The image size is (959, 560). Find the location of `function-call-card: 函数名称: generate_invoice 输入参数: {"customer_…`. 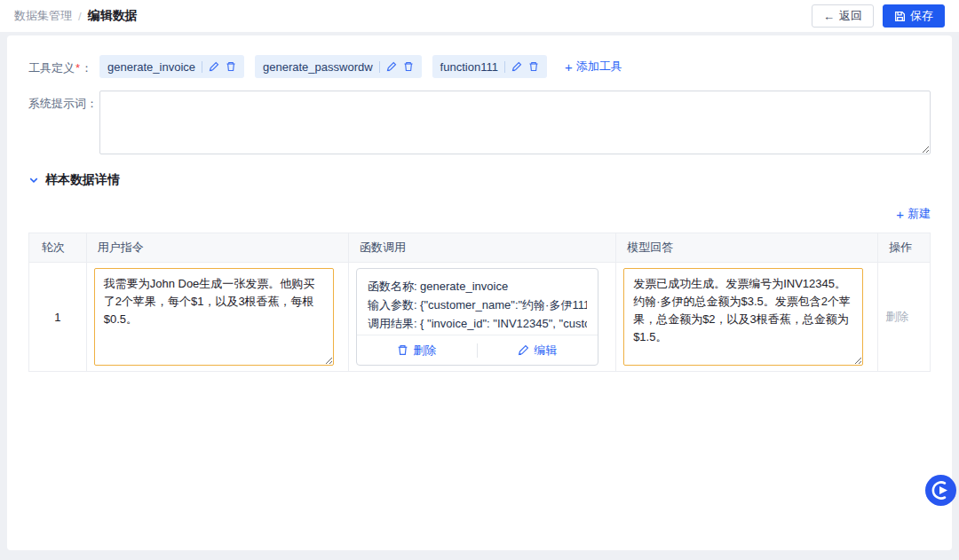

function-call-card: 函数名称: generate_invoice 输入参数: {"customer_… is located at coordinates (478, 317).